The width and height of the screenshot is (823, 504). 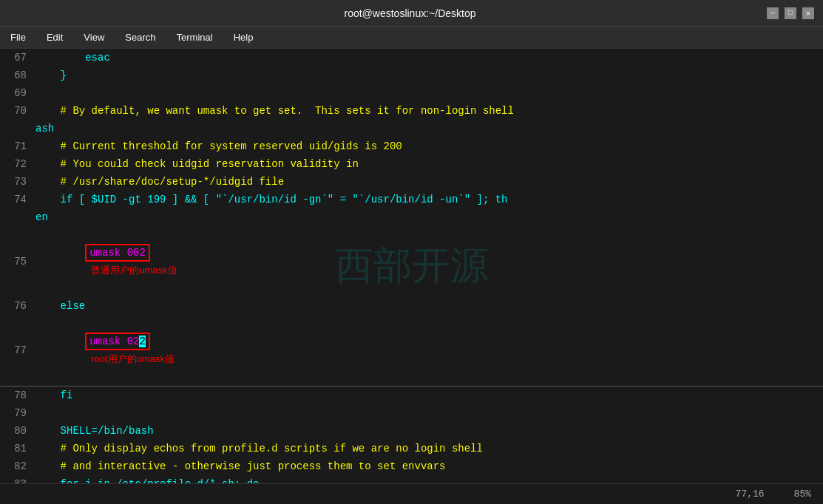 I want to click on code-line-74-cont: en, so click(x=411, y=217).